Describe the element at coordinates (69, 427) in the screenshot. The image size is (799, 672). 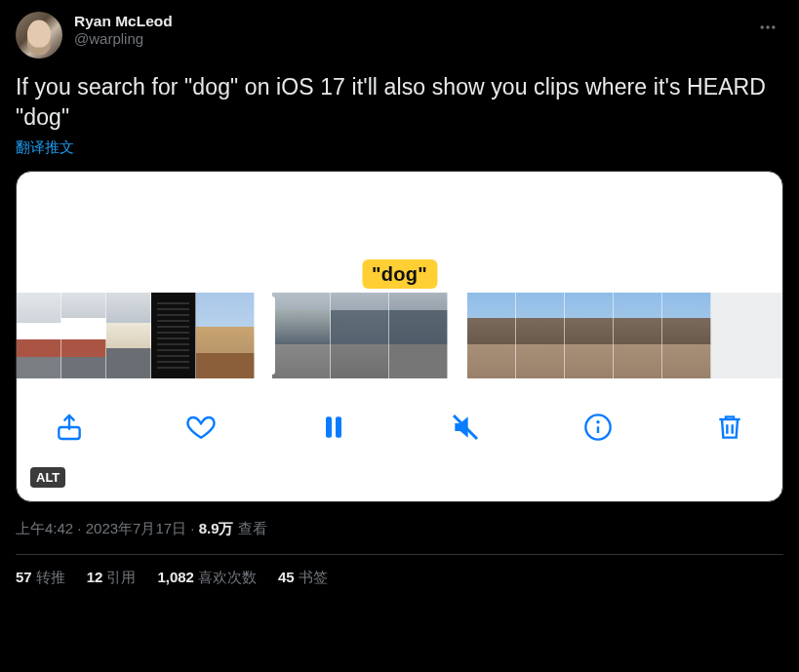
I see `share-button` at that location.